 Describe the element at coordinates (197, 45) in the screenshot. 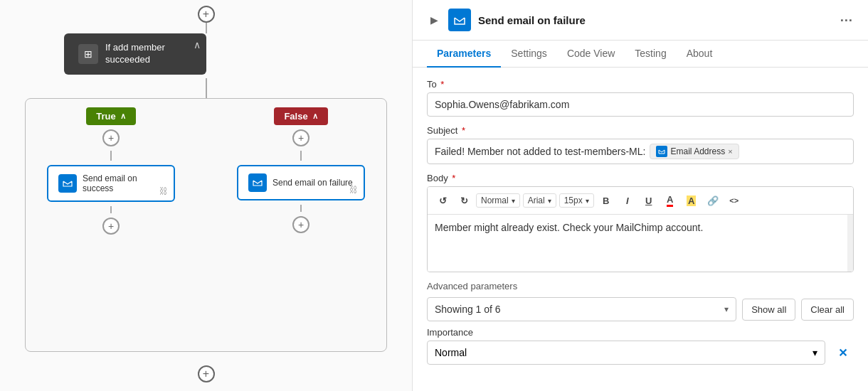

I see `condition-collapse-btn: ∧` at that location.